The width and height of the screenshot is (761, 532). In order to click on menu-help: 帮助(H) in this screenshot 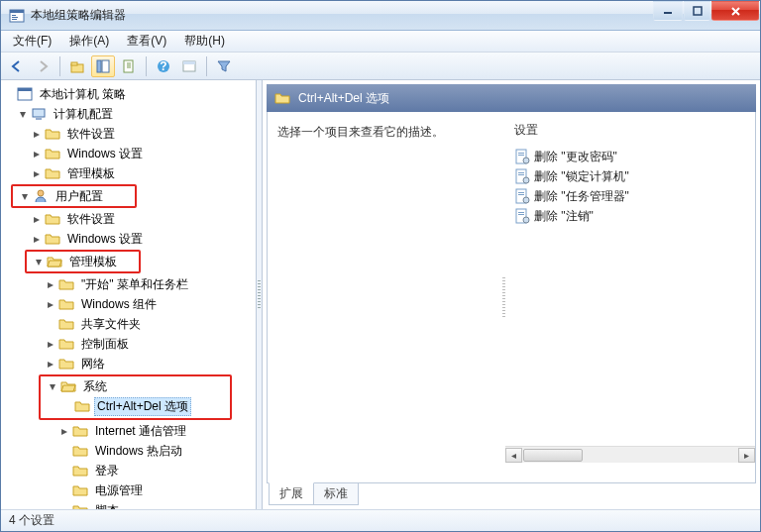, I will do `click(204, 42)`.